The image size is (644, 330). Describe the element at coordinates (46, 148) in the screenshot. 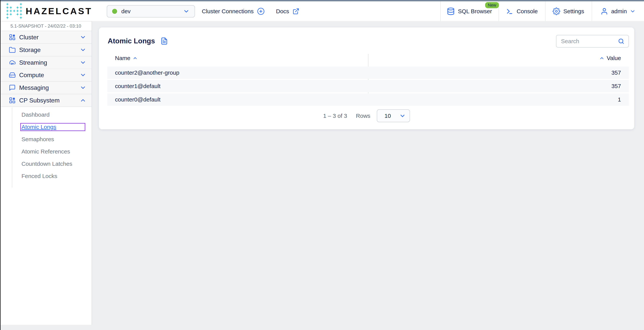

I see `cp-subsystem-submenu: Dashboard Atomic Longs Semaphores Atomic…` at that location.